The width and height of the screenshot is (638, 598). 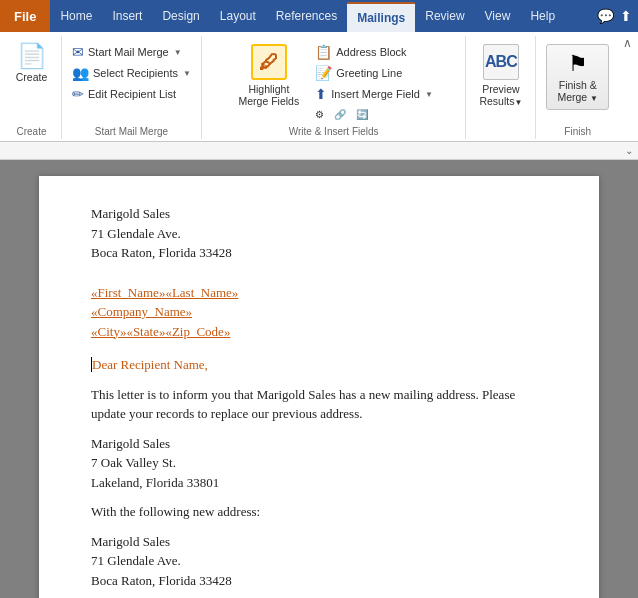 What do you see at coordinates (501, 62) in the screenshot?
I see `preview-abc-icon: ABC` at bounding box center [501, 62].